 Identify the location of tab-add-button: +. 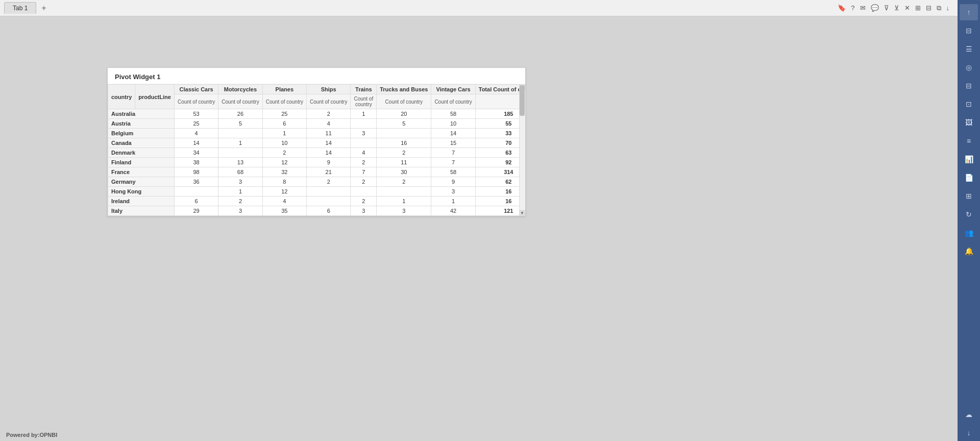
(44, 8).